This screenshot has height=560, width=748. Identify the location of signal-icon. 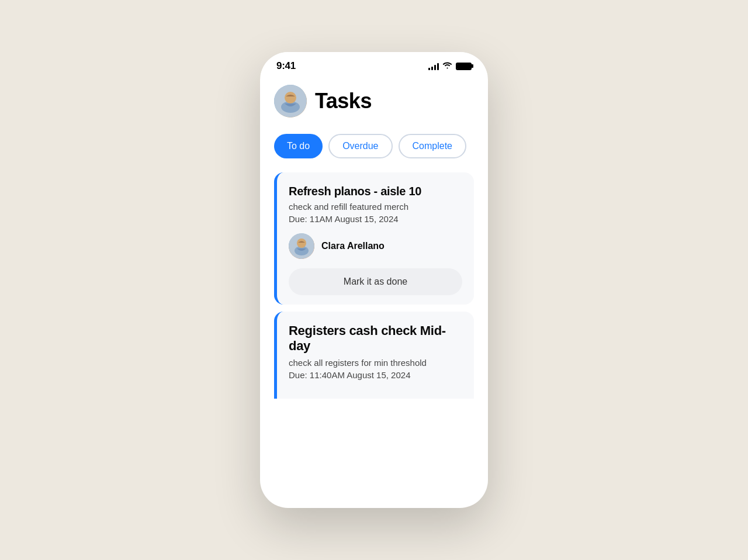
(434, 66).